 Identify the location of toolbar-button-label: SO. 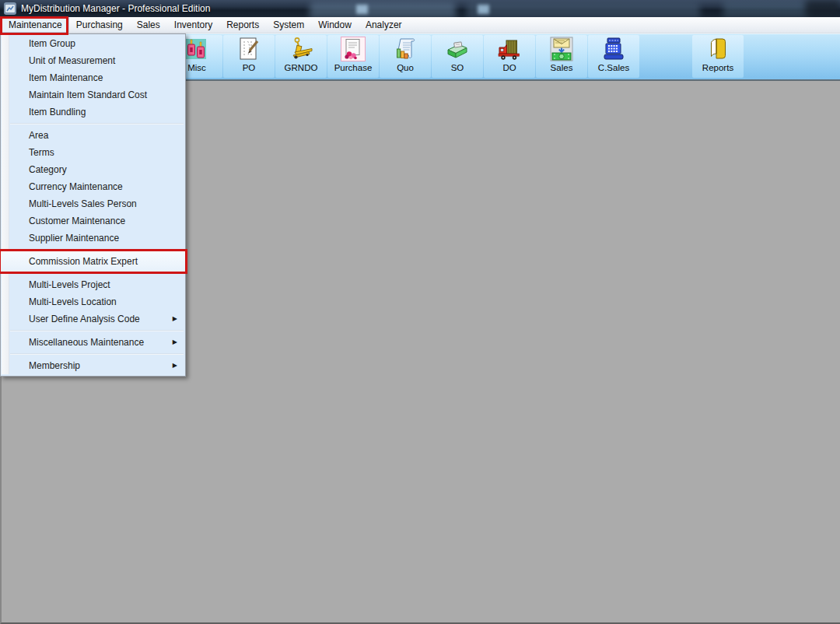
(457, 68).